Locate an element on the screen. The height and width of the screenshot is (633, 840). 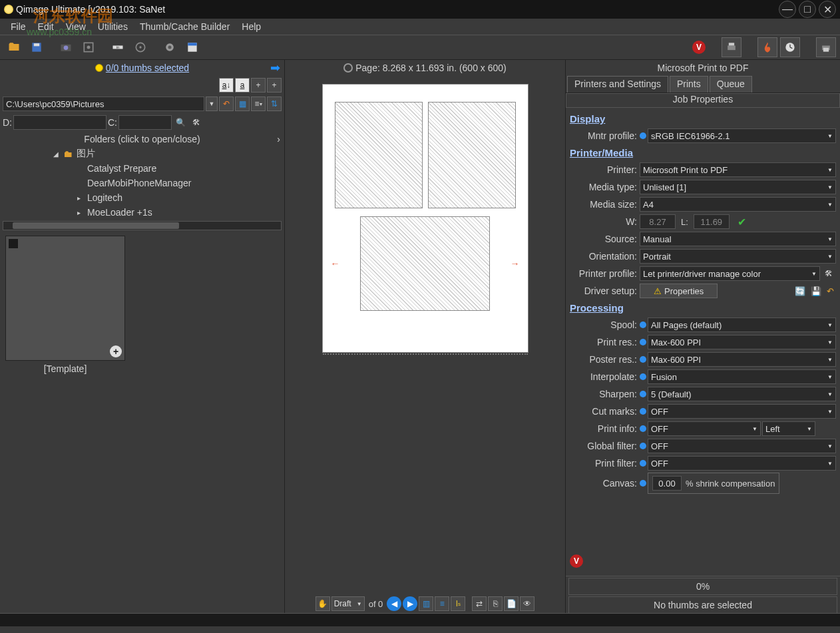
menu-thumb-cache: Thumb/Cache Builder is located at coordinates (185, 27).